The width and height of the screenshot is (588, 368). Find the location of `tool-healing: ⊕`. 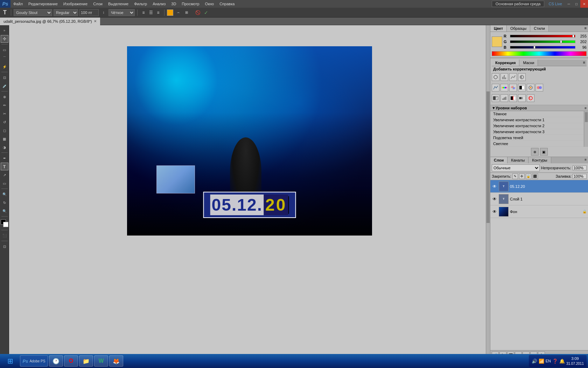

tool-healing: ⊕ is located at coordinates (5, 97).